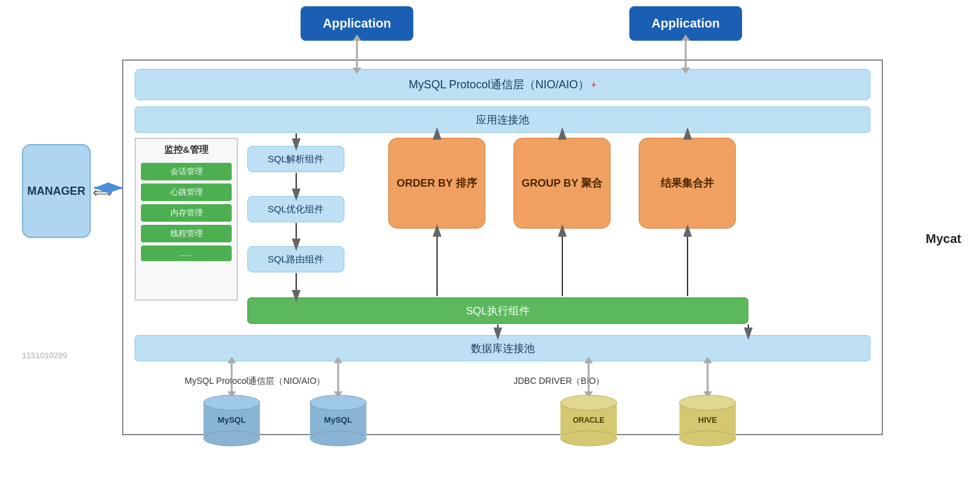 Image resolution: width=980 pixels, height=501 pixels. I want to click on protocol-top-bar: MySQL Protocol通信层（NIO/AIO） +, so click(502, 85).